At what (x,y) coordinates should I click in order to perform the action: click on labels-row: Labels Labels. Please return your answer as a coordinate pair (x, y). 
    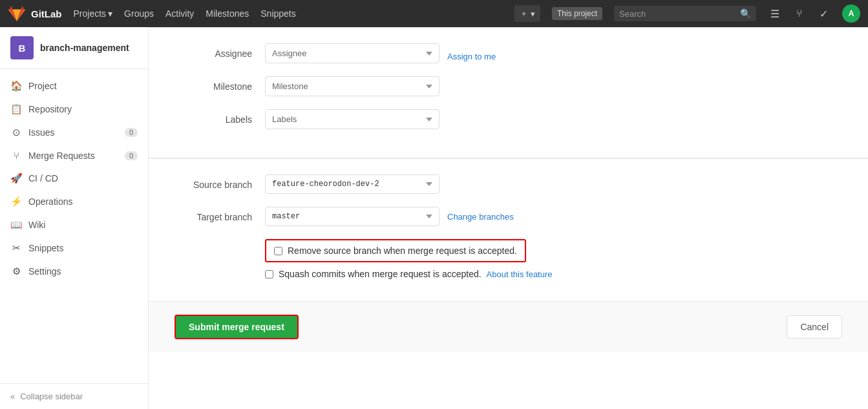
    Looking at the image, I should click on (508, 119).